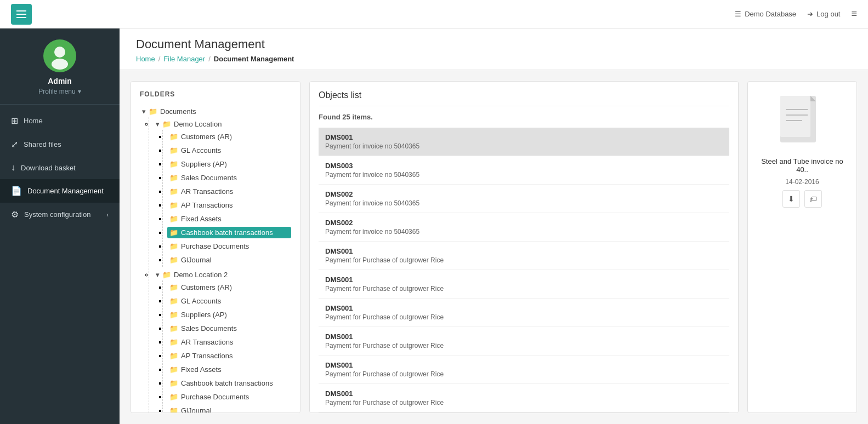 The width and height of the screenshot is (868, 424). Describe the element at coordinates (204, 314) in the screenshot. I see `tree-label: Suppliers (AP)` at that location.